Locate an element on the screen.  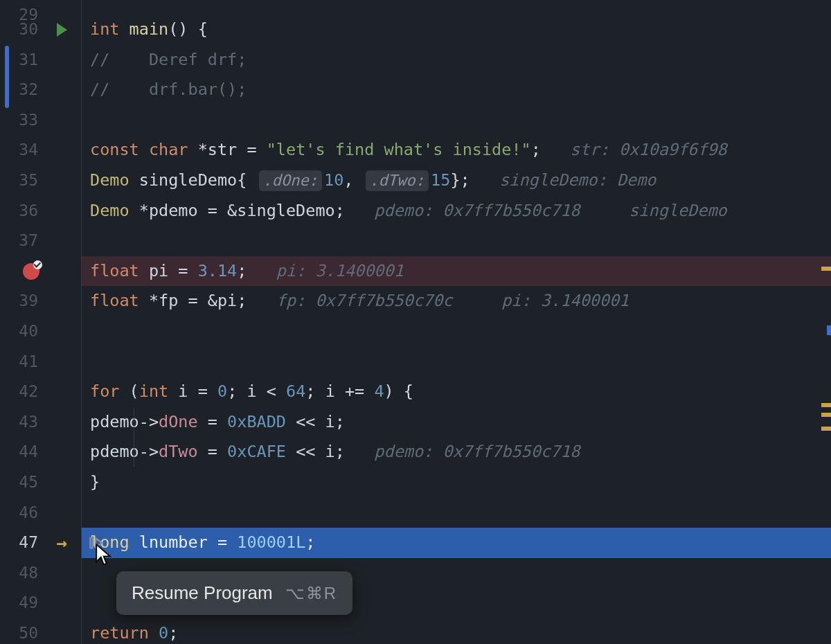
code-line: for (int i = 0; i < 64; i += 4) { is located at coordinates (456, 392).